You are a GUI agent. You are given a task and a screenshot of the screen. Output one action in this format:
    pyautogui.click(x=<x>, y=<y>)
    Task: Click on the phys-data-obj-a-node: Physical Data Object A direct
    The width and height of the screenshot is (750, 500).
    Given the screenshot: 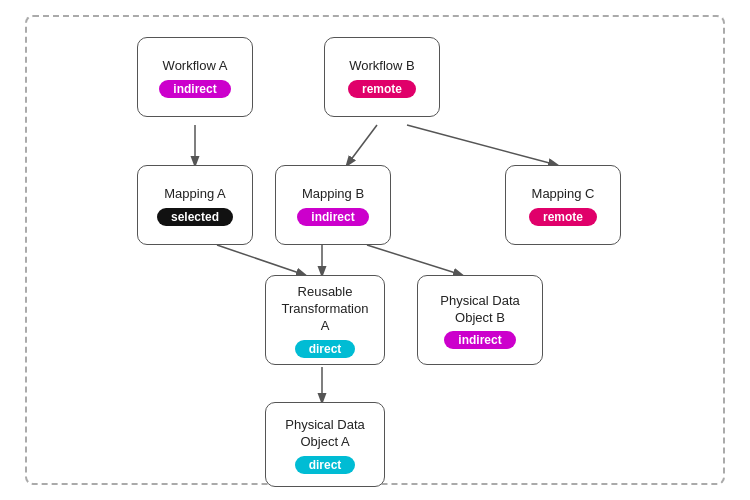 What is the action you would take?
    pyautogui.click(x=325, y=444)
    